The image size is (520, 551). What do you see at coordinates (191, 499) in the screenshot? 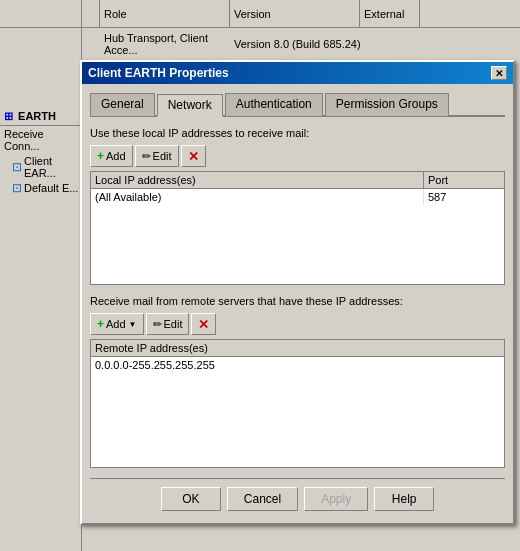
I see `ok-button: OK` at bounding box center [191, 499].